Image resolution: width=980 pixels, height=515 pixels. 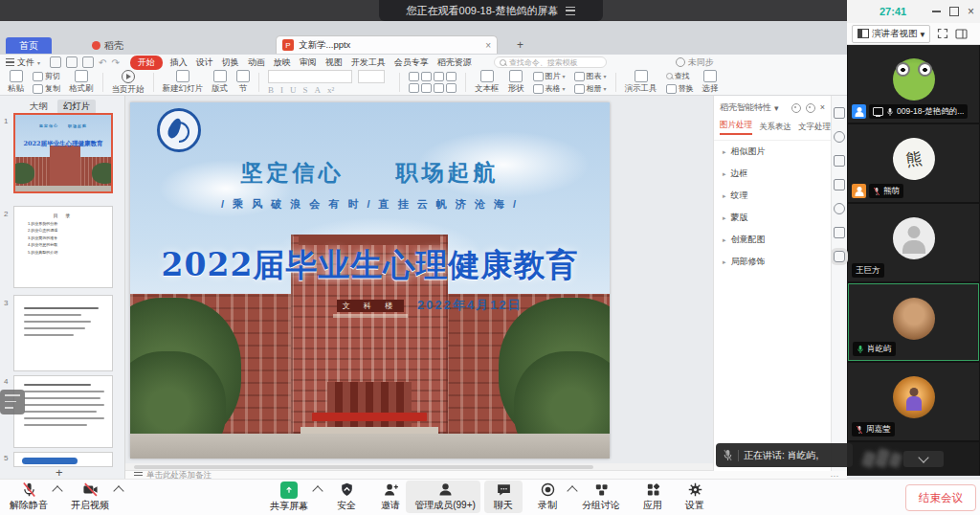 What do you see at coordinates (306, 90) in the screenshot?
I see `strike-button: S` at bounding box center [306, 90].